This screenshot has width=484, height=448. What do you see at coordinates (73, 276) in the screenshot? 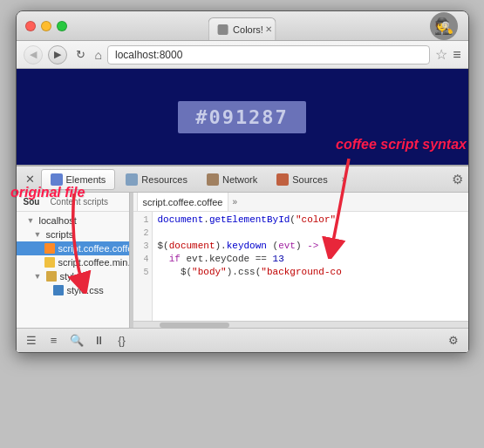
I see `tree-item-styles: ▼ styles` at bounding box center [73, 276].